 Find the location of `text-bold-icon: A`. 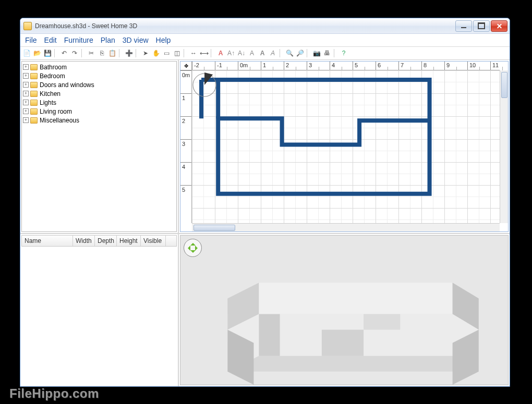

text-bold-icon: A is located at coordinates (262, 53).